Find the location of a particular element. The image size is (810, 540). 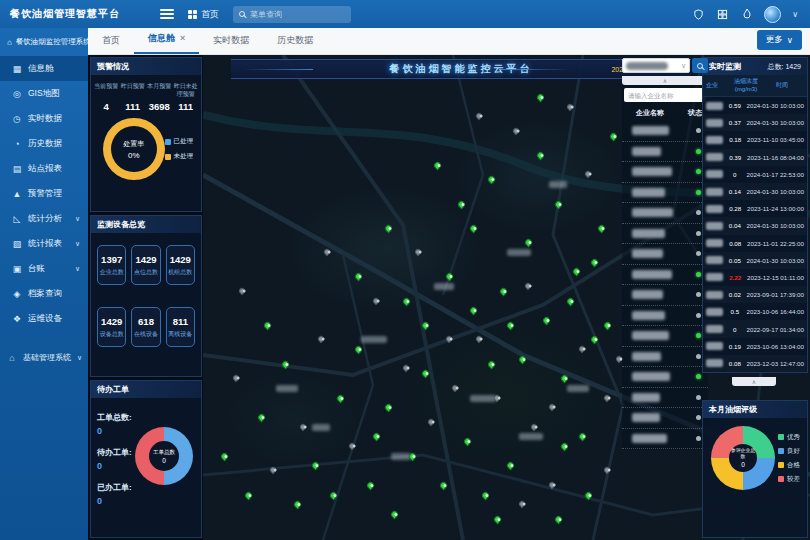

enterprise-table-header: 企业名称 状态 is located at coordinates (665, 113).